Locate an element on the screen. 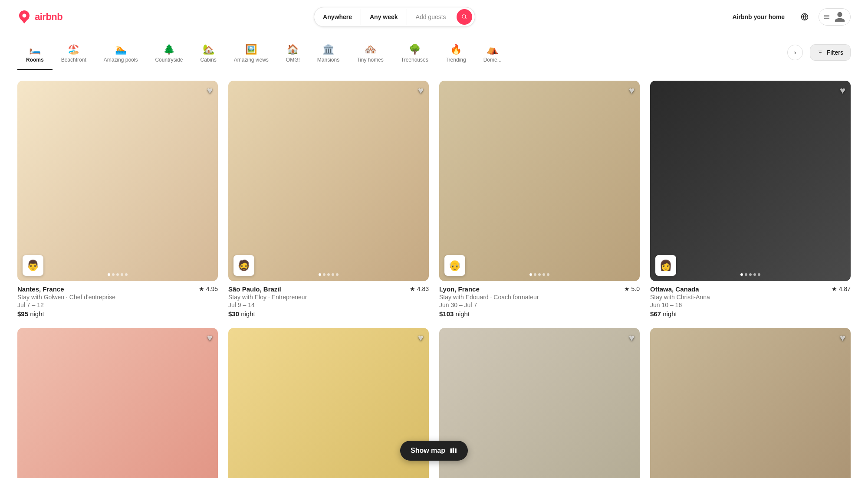 The image size is (868, 478). listing-info-2: São Paulo, Brazil ★ 4.83 is located at coordinates (329, 289).